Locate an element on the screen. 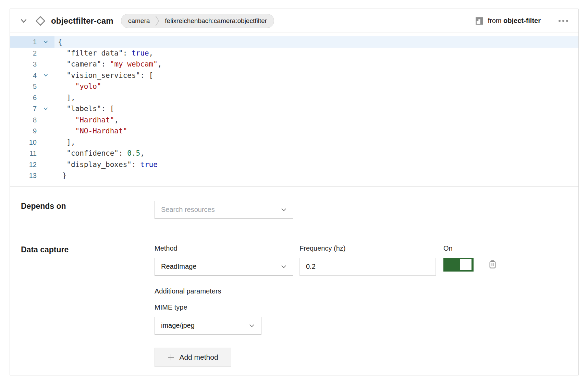 The height and width of the screenshot is (384, 588). search-resources-placeholder: Search resources is located at coordinates (221, 210).